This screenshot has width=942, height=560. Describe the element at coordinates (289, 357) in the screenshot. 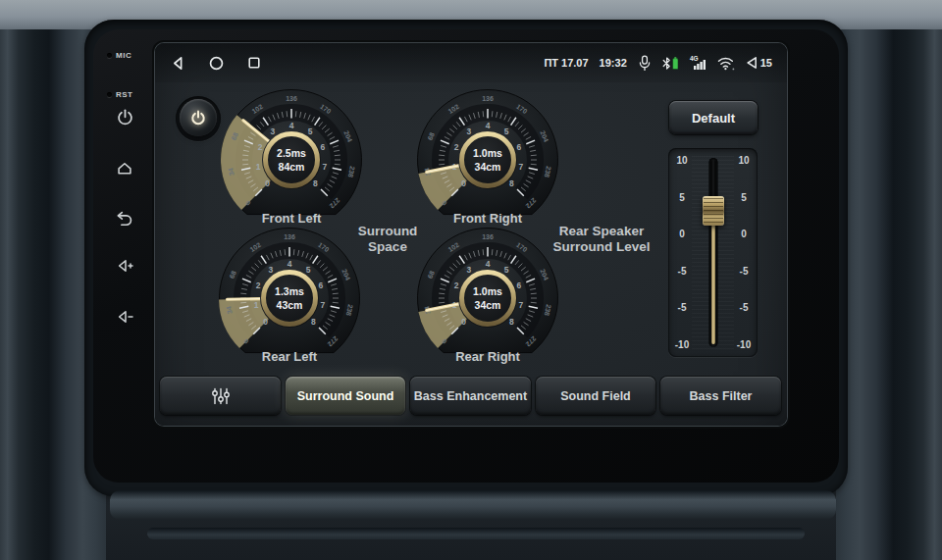

I see `knob-label: Rear Left` at that location.